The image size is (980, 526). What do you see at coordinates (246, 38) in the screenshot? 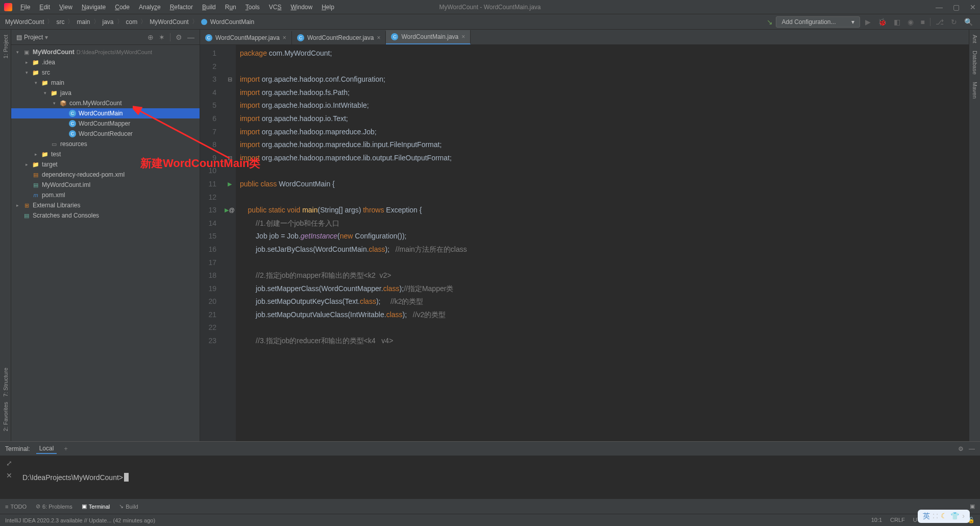
I see `tab-mapper: CWordCountMapper.java×` at bounding box center [246, 38].